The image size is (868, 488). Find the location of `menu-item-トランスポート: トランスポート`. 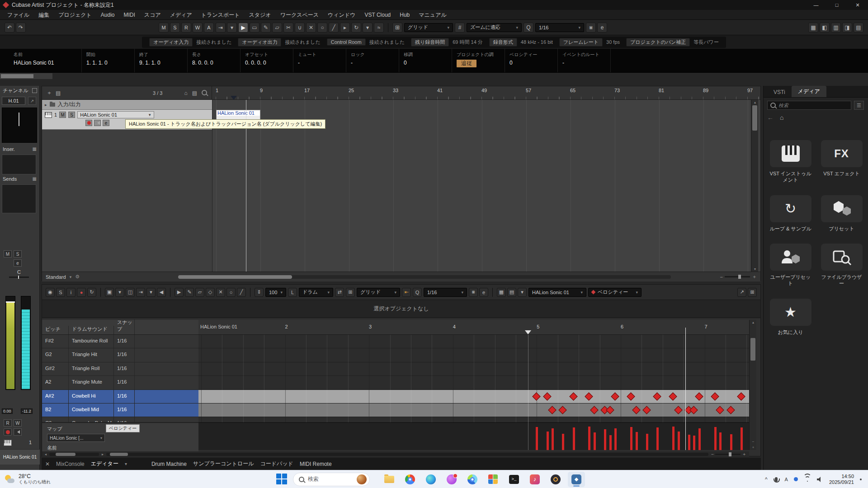

menu-item-トランスポート: トランスポート is located at coordinates (221, 15).